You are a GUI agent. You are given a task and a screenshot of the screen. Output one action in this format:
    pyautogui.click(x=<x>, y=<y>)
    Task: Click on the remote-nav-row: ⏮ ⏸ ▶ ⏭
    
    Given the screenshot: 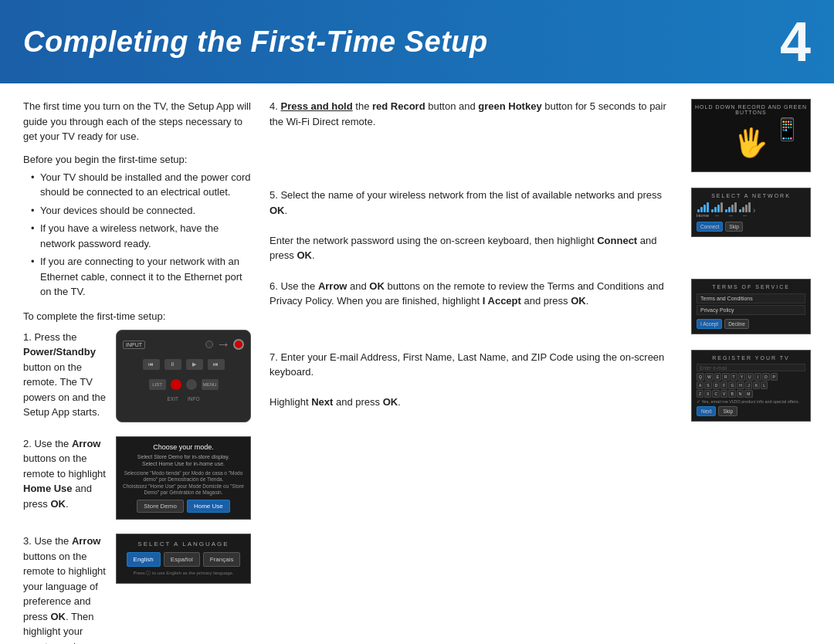 What is the action you would take?
    pyautogui.click(x=184, y=364)
    